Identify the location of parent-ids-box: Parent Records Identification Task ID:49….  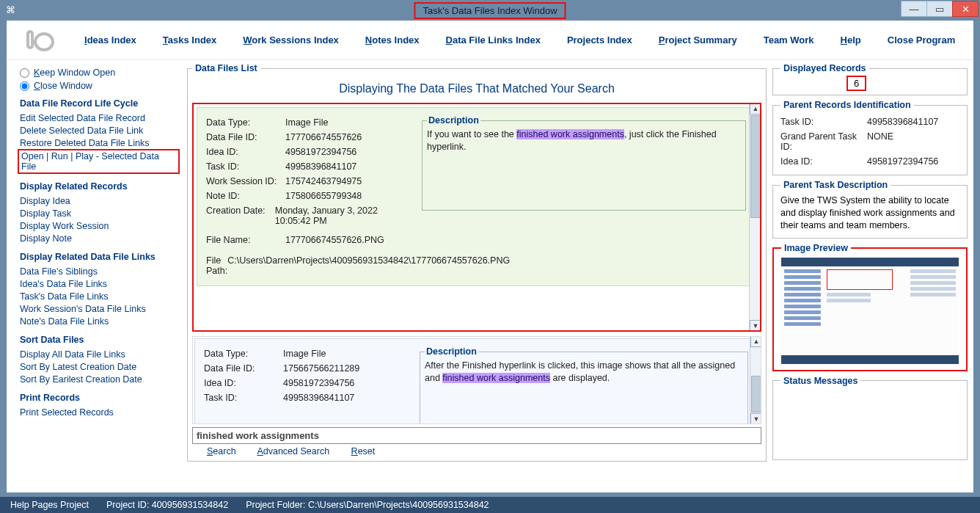
(870, 138).